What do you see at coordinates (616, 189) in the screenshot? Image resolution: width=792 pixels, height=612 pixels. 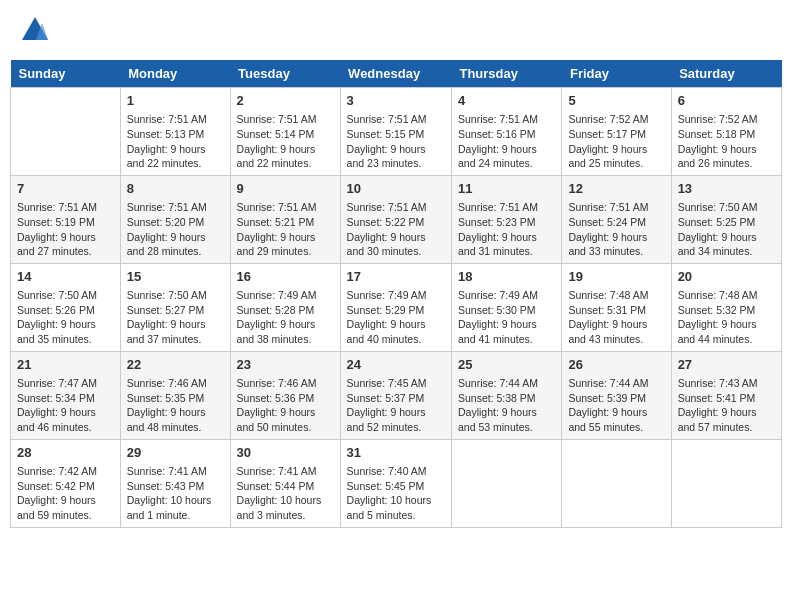 I see `day-number: 12` at bounding box center [616, 189].